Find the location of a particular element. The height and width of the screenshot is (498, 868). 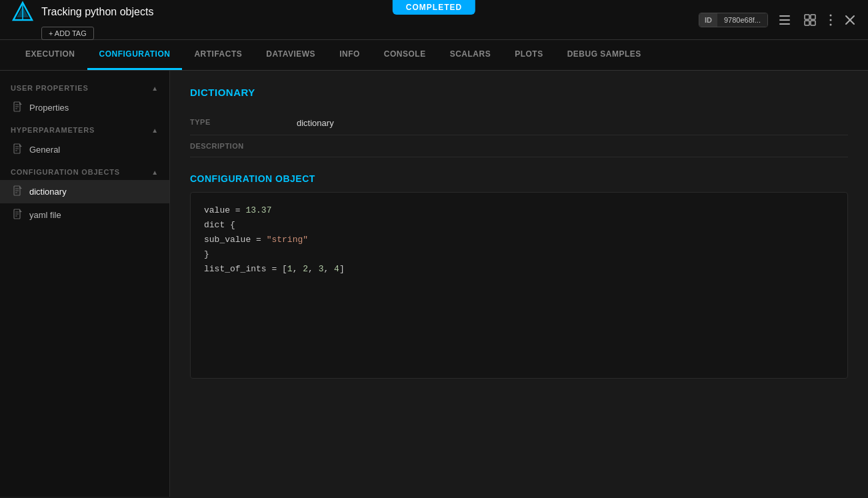

code-line: dict { is located at coordinates (519, 225).